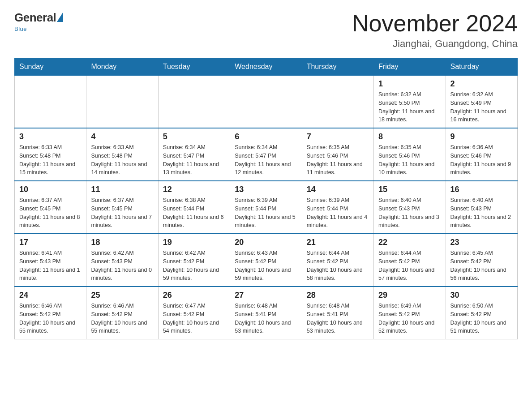 This screenshot has height=411, width=532. What do you see at coordinates (410, 102) in the screenshot?
I see `calendar-cell: 1Sunrise: 6:32 AMSunset: 5:50 PMDaylight…` at bounding box center [410, 102].